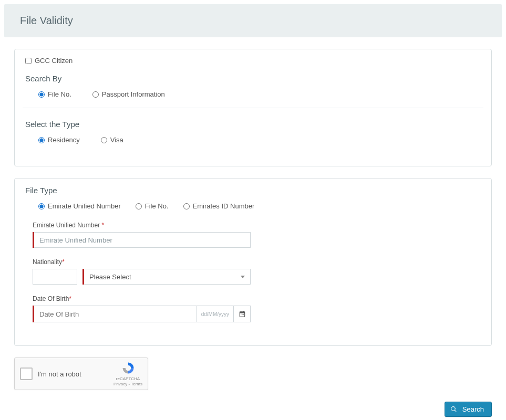 This screenshot has width=506, height=420. Describe the element at coordinates (128, 374) in the screenshot. I see `recaptcha-brand-block: reCAPTCHA Privacy - Terms` at that location.